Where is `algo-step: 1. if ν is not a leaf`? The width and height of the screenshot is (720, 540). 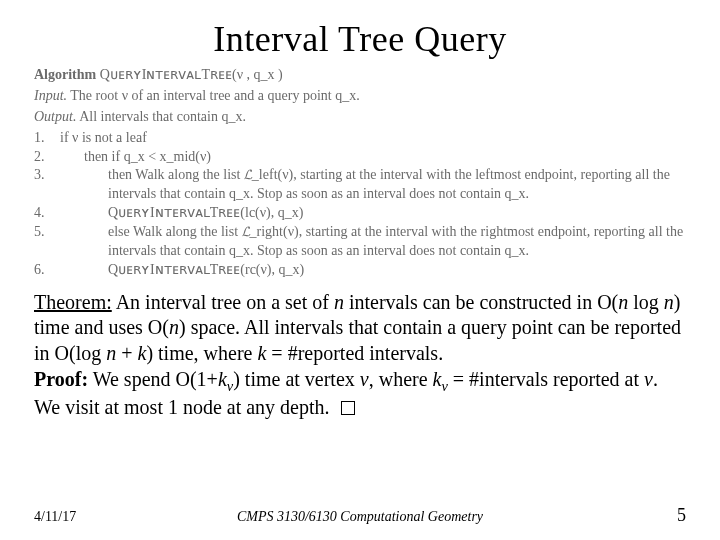 algo-step: 1. if ν is not a leaf is located at coordinates (360, 138).